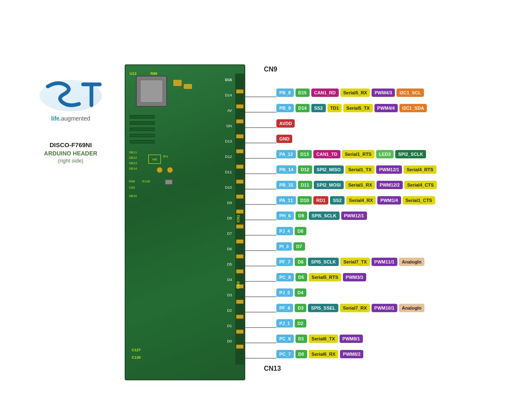  What do you see at coordinates (300, 262) in the screenshot?
I see `pin-badge-11-1: D6` at bounding box center [300, 262].